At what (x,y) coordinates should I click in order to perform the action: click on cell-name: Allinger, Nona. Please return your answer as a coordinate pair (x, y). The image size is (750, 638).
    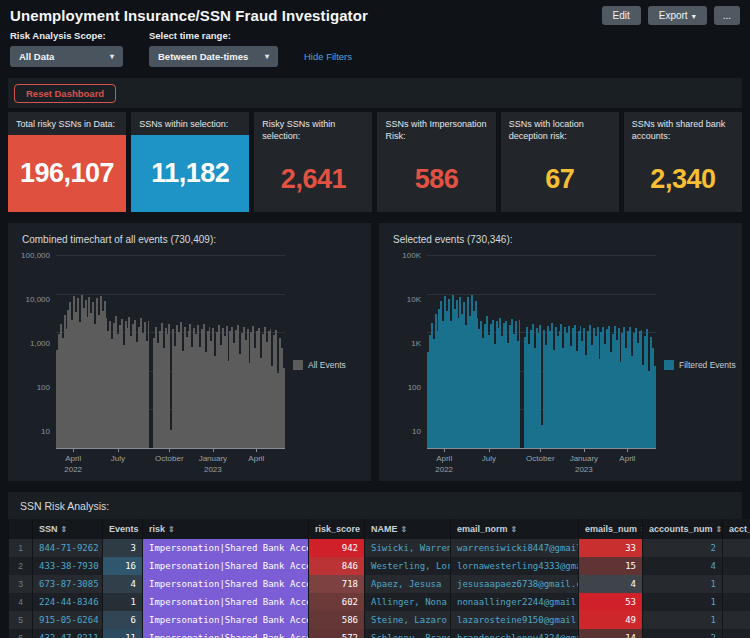
    Looking at the image, I should click on (408, 602).